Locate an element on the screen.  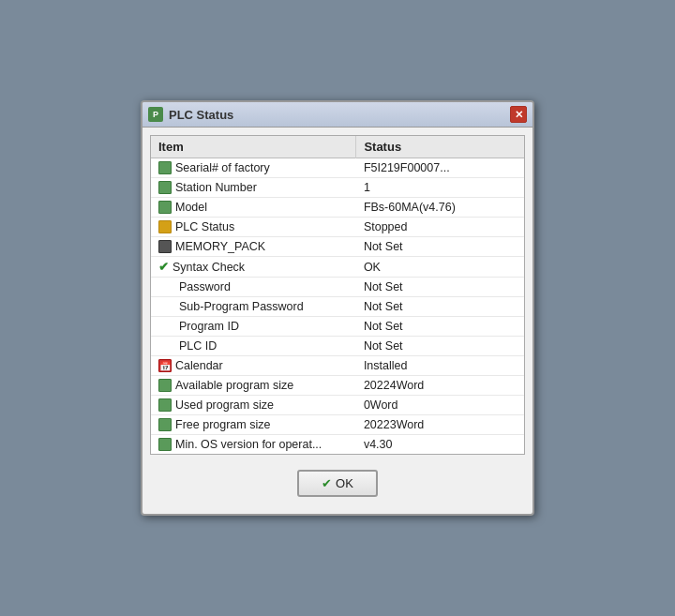
table-header-row: Item Status is located at coordinates (338, 147).